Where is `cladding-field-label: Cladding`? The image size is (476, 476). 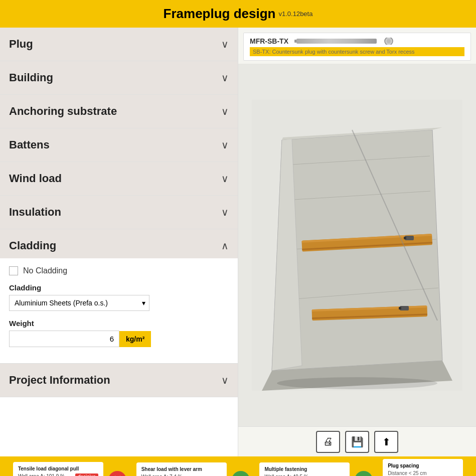 cladding-field-label: Cladding is located at coordinates (119, 288).